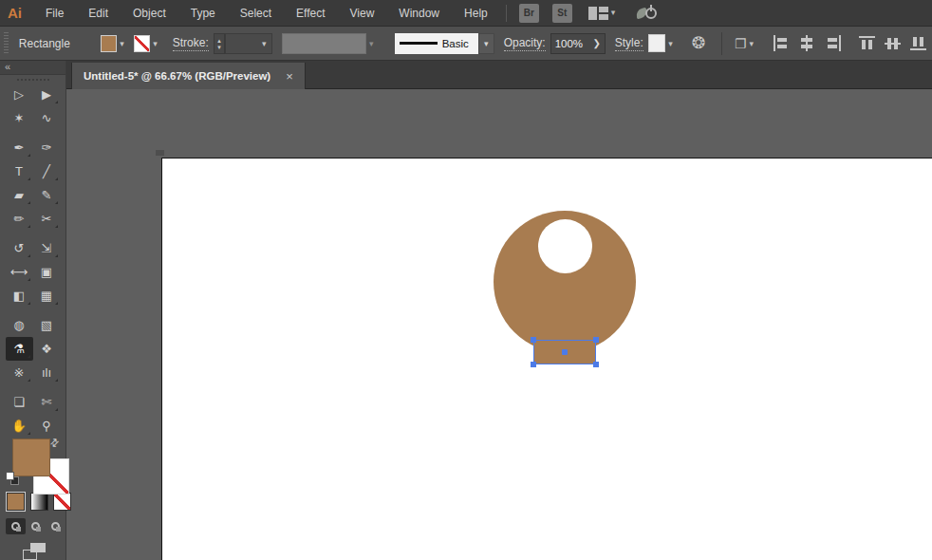 Image resolution: width=932 pixels, height=560 pixels. I want to click on tab-close-icon: ×, so click(289, 76).